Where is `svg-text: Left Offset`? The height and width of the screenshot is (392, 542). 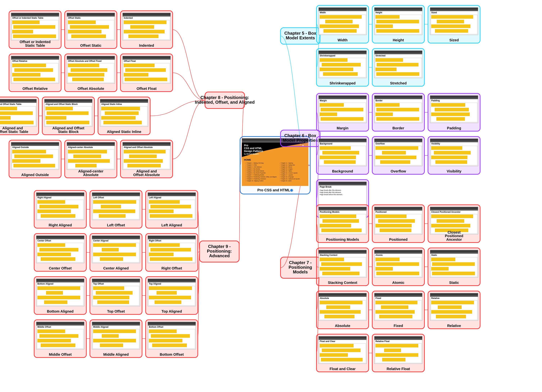
svg-text: Left Offset is located at coordinates (116, 225).